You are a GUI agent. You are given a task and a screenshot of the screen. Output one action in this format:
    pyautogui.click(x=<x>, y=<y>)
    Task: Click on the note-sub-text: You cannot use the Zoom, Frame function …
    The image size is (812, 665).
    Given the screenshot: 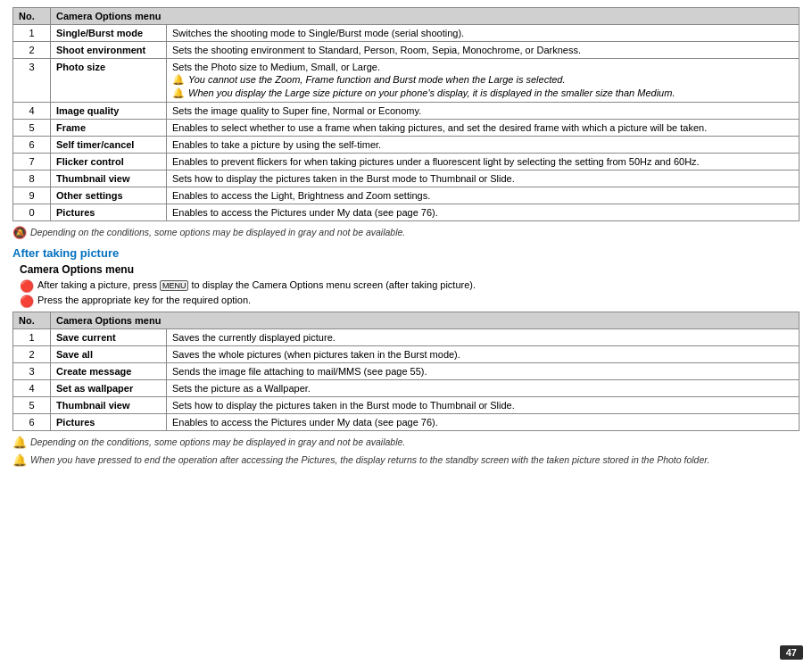 What is the action you would take?
    pyautogui.click(x=377, y=79)
    